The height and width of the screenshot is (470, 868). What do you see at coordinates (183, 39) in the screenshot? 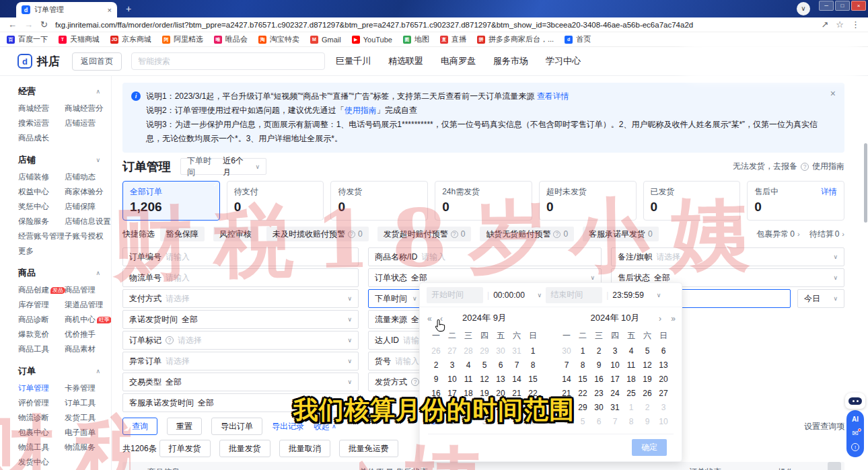
I see `bookmark-item: 阿 阿里精选` at bounding box center [183, 39].